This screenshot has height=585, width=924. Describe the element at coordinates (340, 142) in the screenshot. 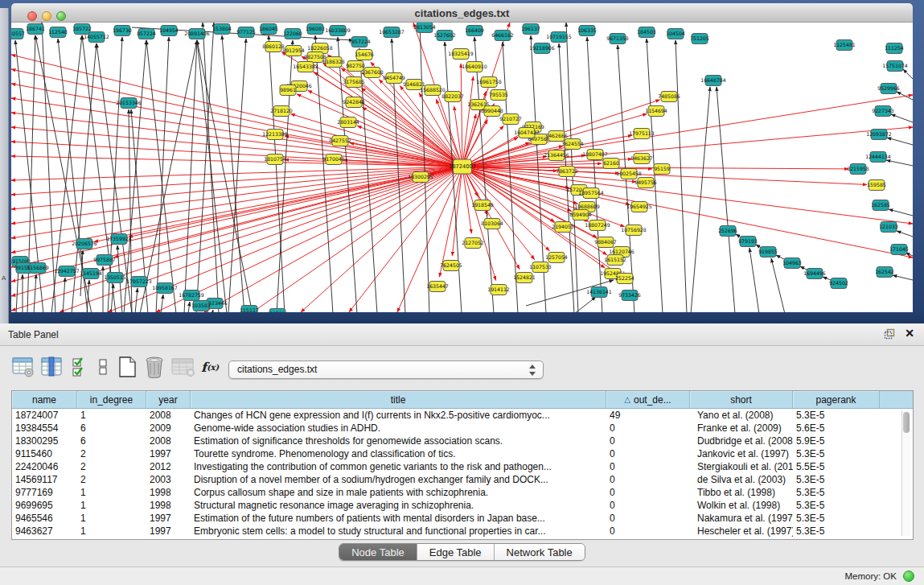

I see `graph-node: 8427552` at that location.